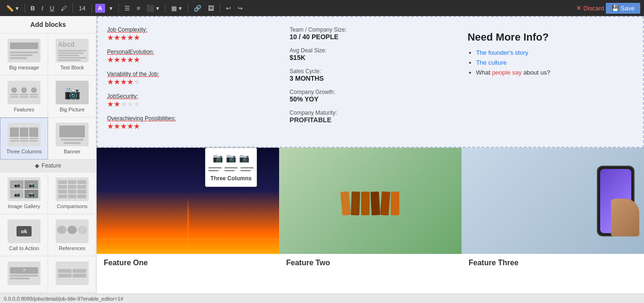 The image size is (644, 303). I want to click on tooltip-label: Three Columns, so click(231, 178).